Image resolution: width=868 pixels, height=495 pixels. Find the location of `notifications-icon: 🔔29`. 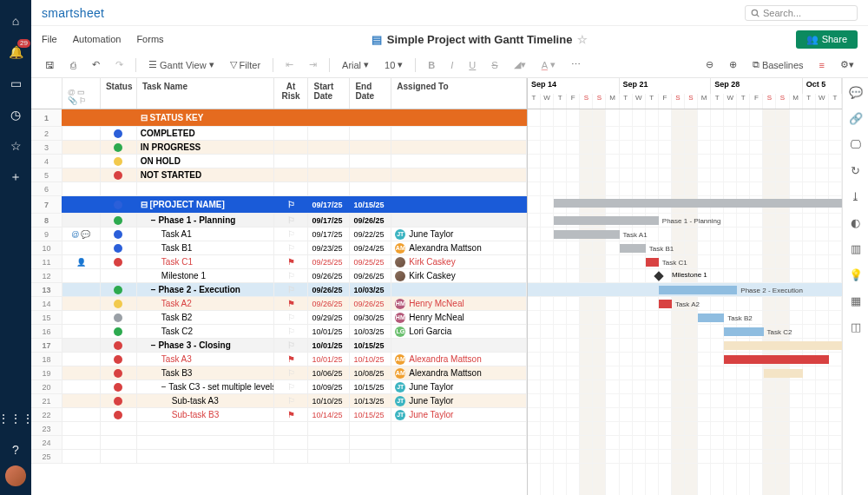

notifications-icon: 🔔29 is located at coordinates (16, 52).